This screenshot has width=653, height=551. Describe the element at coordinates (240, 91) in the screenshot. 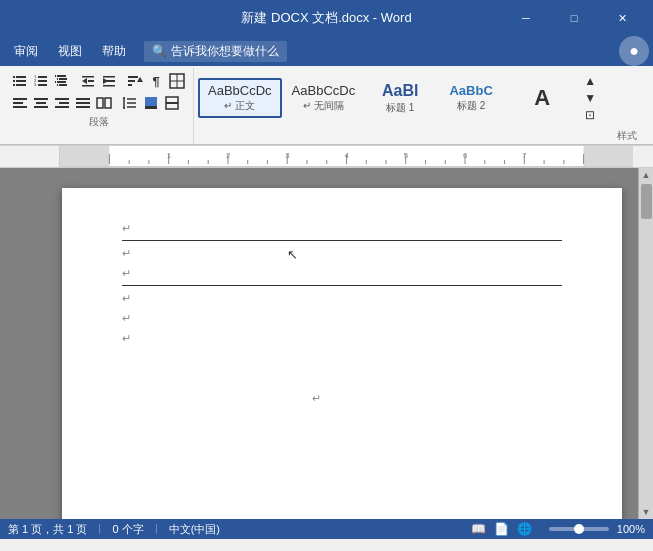

I see `style-normal-preview: AaBbCcDc` at that location.